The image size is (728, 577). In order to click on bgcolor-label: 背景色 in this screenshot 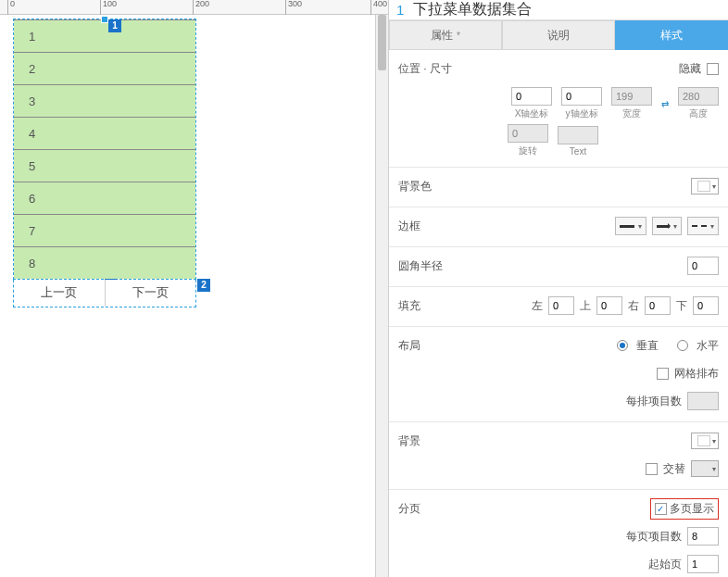, I will do `click(415, 187)`.